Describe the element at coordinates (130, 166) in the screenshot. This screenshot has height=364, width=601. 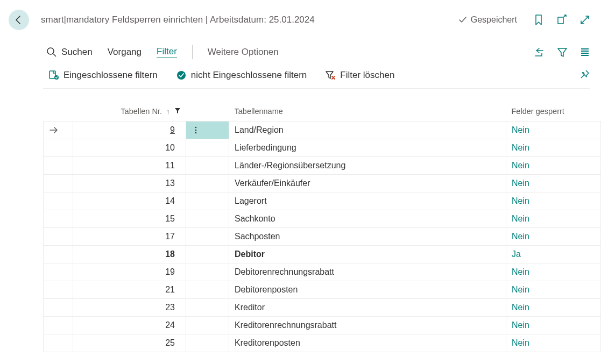
I see `cell-table-nr: 11` at that location.